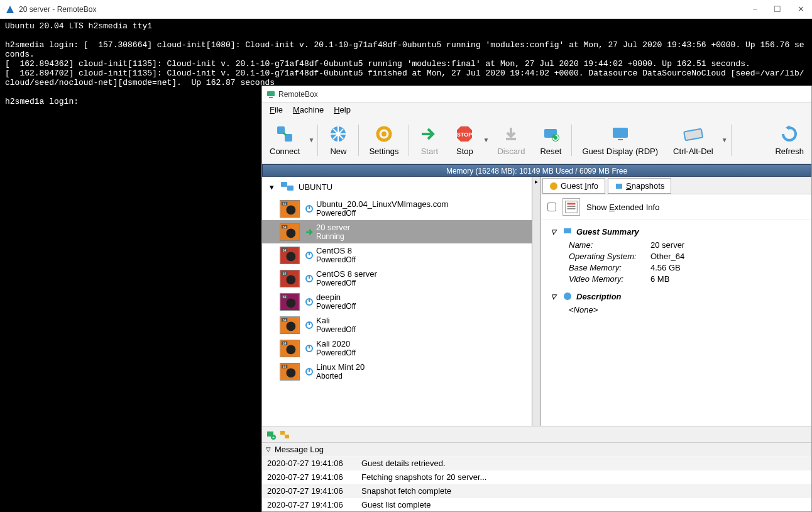 Image resolution: width=812 pixels, height=512 pixels. I want to click on log-row: 2020-07-27 19:41:06Guest list complete, so click(537, 504).